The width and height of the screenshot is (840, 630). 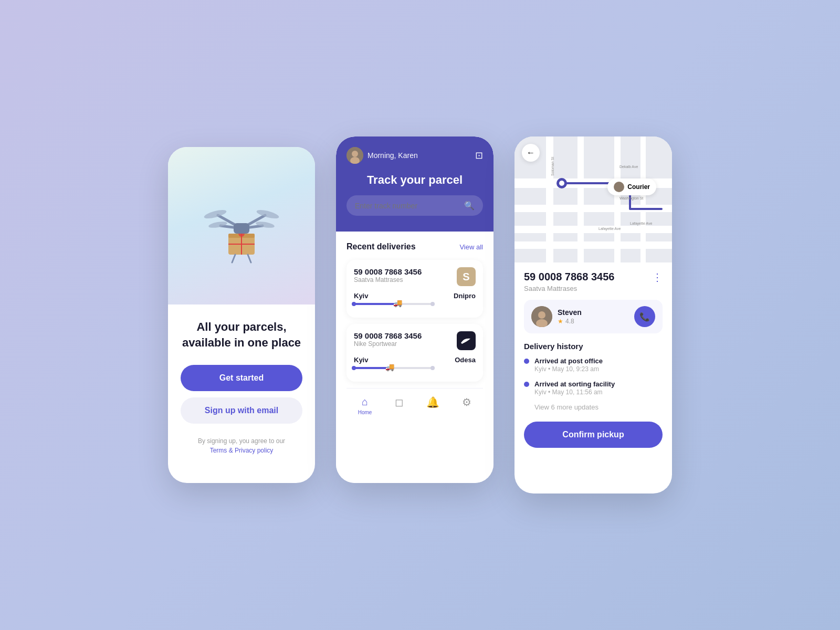 What do you see at coordinates (387, 336) in the screenshot?
I see `tracking-num-2: 59 0008 7868 3456` at bounding box center [387, 336].